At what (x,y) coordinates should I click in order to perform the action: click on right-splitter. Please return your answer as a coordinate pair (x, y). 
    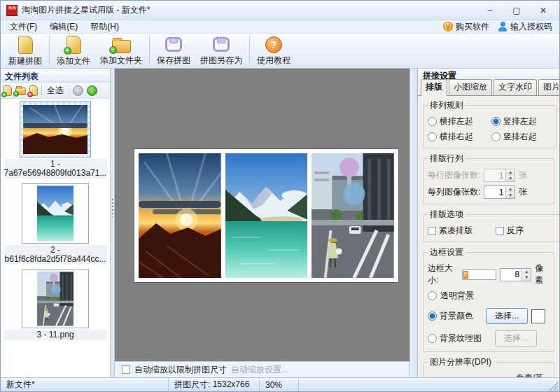
    Looking at the image, I should click on (414, 223).